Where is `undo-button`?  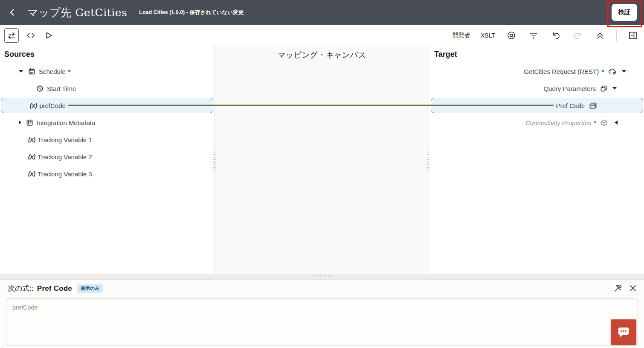 undo-button is located at coordinates (556, 35).